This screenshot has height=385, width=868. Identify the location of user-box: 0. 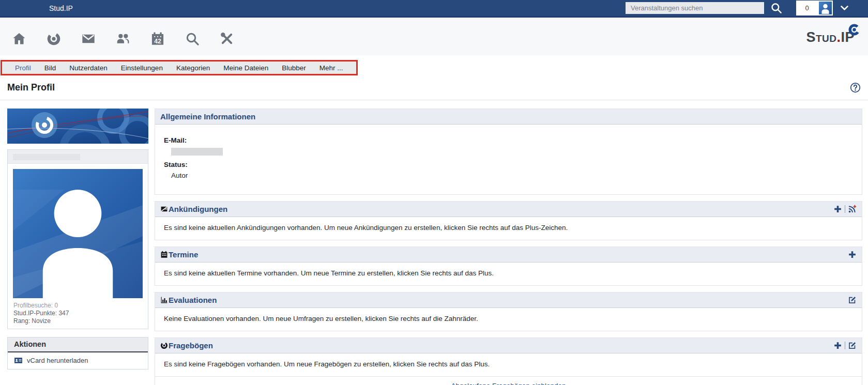
(815, 8).